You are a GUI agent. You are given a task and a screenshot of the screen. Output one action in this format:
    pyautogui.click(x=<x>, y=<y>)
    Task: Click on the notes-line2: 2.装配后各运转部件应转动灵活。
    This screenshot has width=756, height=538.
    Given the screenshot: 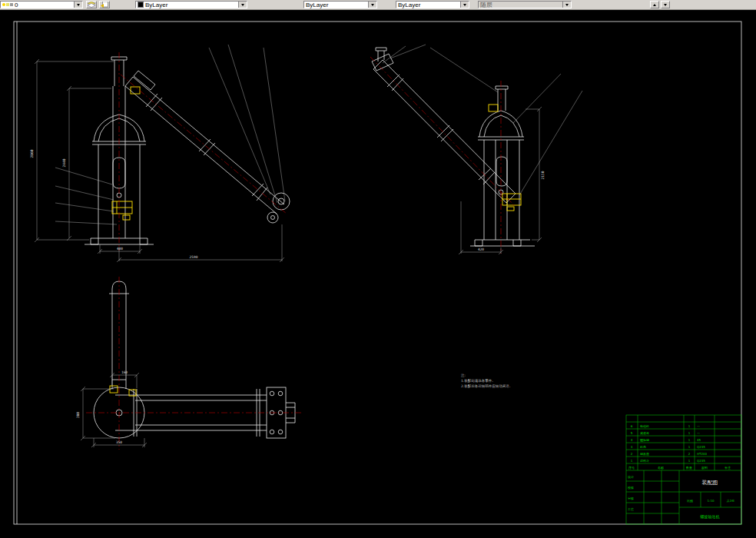 What is the action you would take?
    pyautogui.click(x=487, y=386)
    